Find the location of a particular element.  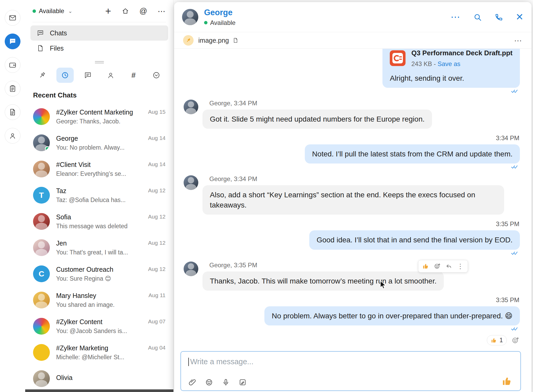

chat-list-item: Olivia is located at coordinates (99, 379).